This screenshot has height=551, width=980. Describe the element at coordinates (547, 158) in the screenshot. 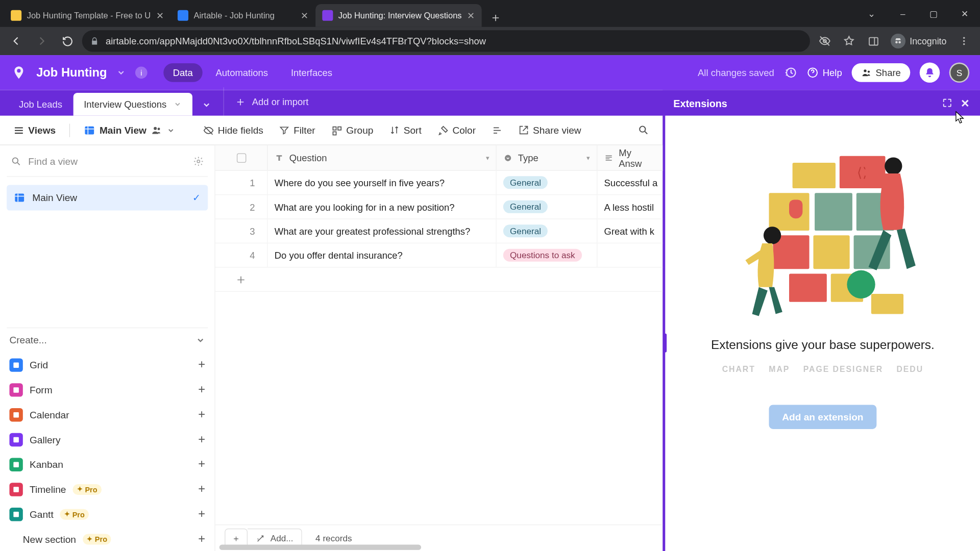

I see `column-header-type: Type ▾` at that location.